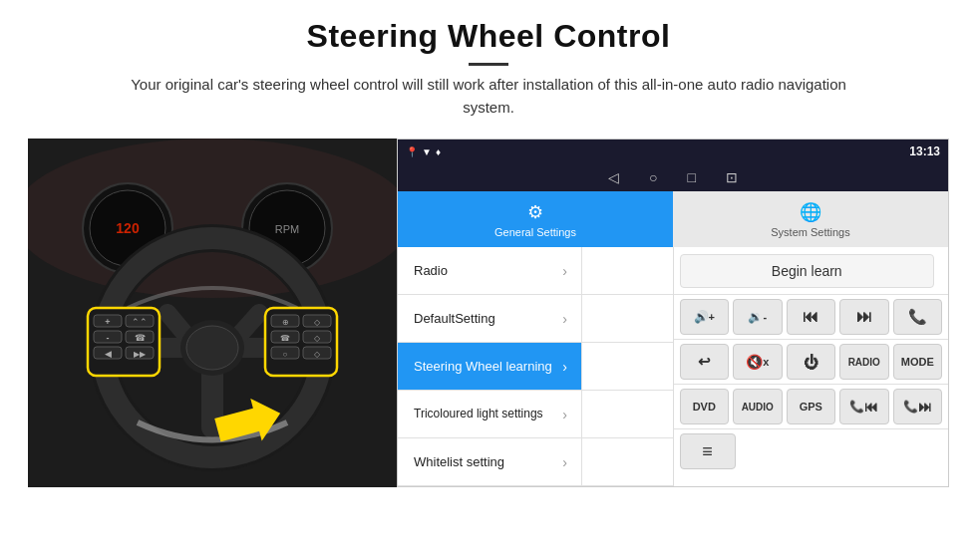 Image resolution: width=977 pixels, height=560 pixels. Describe the element at coordinates (673, 219) in the screenshot. I see `tab-bar: ⚙ General Settings 🌐 System Settings` at that location.